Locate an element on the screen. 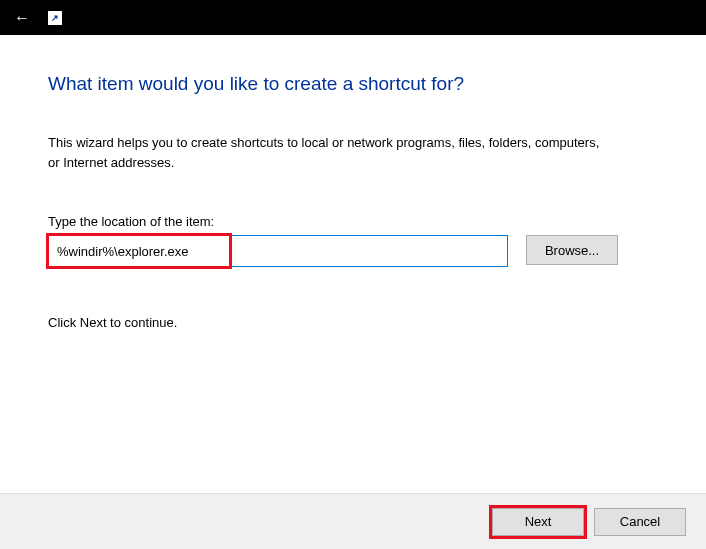 The width and height of the screenshot is (706, 549). cancel-button: Cancel is located at coordinates (640, 522).